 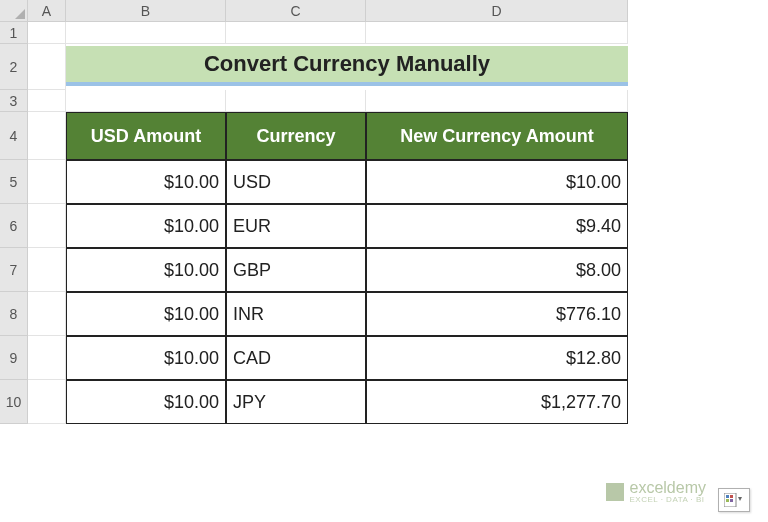 What do you see at coordinates (146, 226) in the screenshot?
I see `cell-B6: $10.00` at bounding box center [146, 226].